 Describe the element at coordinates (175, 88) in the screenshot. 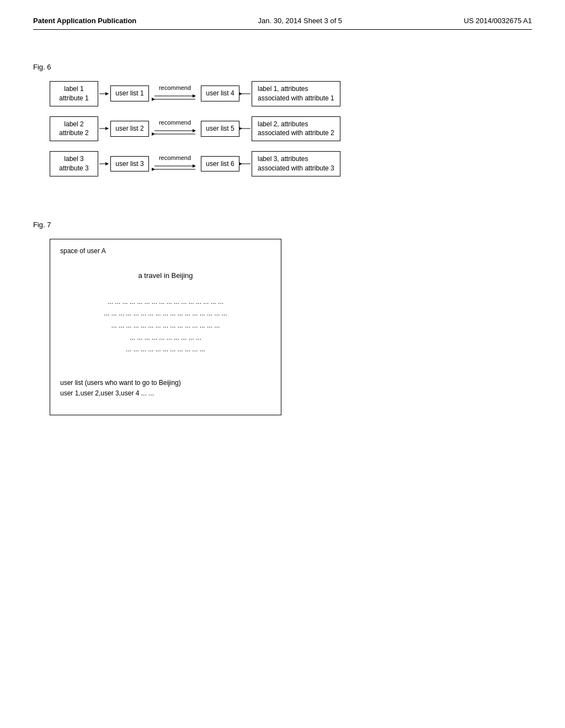

I see `fig6-row1-recommend: recommend` at that location.